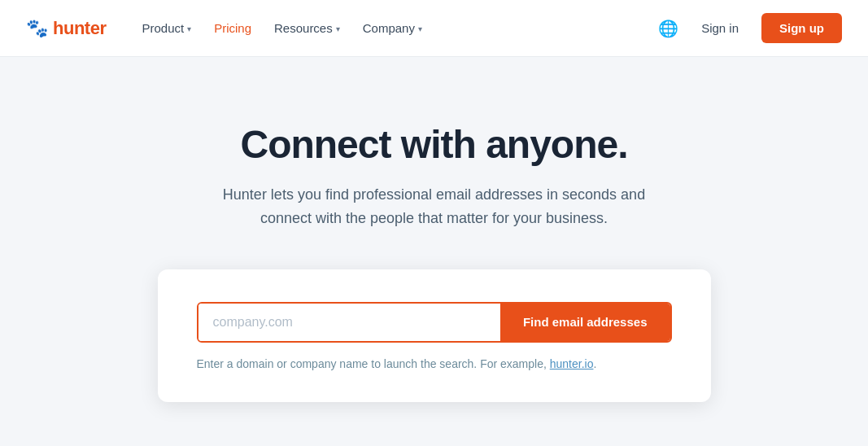 This screenshot has height=446, width=868. I want to click on nav-item-company: Company ▾, so click(392, 28).